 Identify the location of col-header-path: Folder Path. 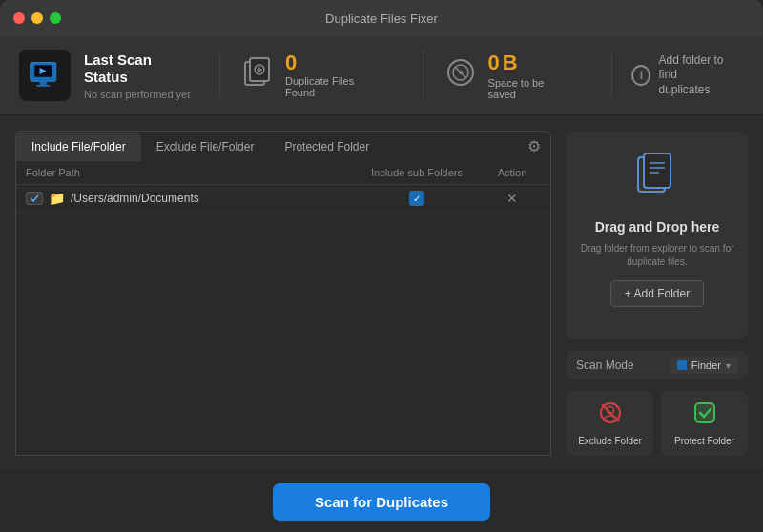
(188, 173).